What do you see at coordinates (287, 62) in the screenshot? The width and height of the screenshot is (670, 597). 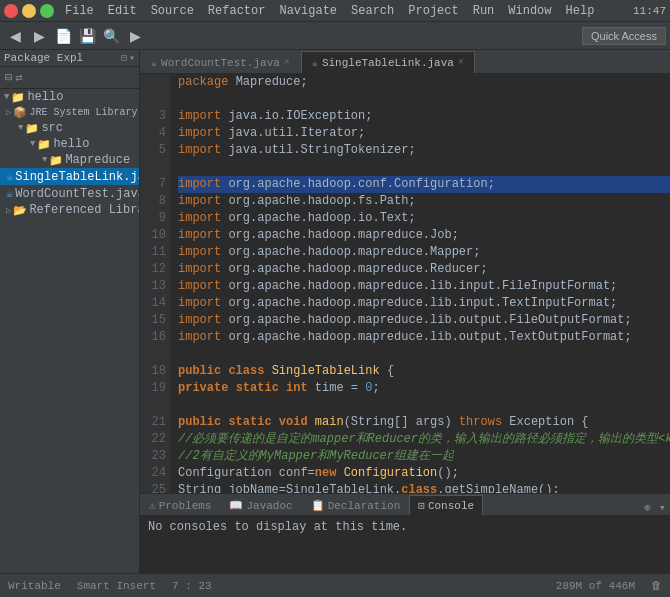 I see `tab-close-wordcount: ×` at bounding box center [287, 62].